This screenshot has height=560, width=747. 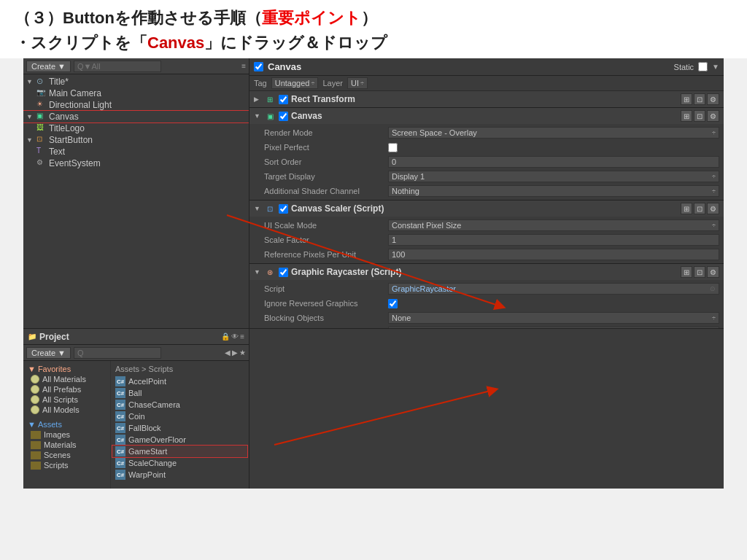 What do you see at coordinates (179, 440) in the screenshot?
I see `script-item-gameoverfloor: C# GameOverFloor` at bounding box center [179, 440].